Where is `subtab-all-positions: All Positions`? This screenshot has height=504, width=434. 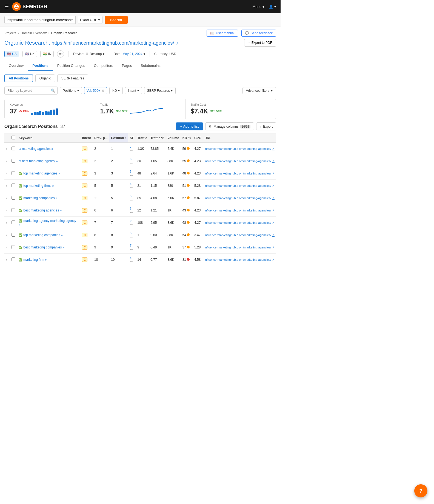 subtab-all-positions: All Positions is located at coordinates (19, 78).